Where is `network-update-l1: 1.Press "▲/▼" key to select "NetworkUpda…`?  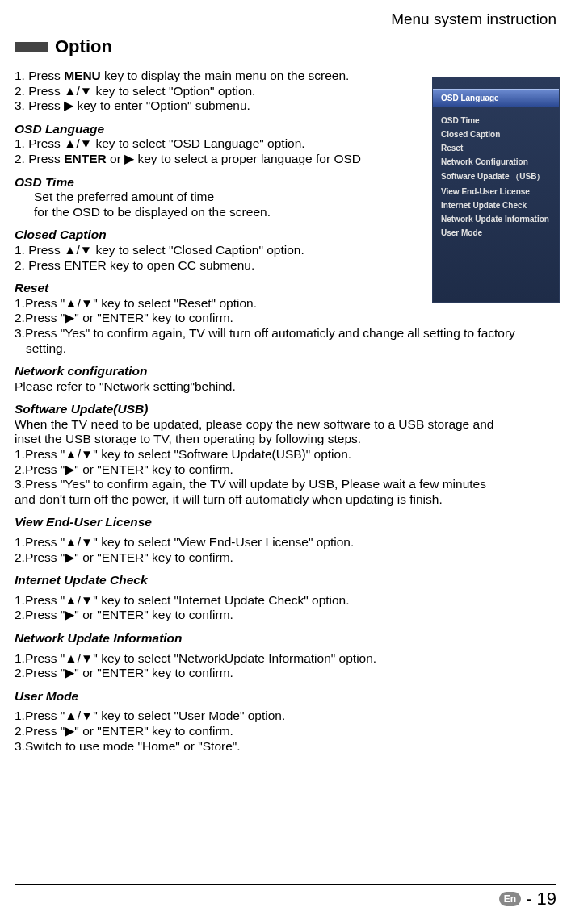
network-update-l1: 1.Press "▲/▼" key to select "NetworkUpda… is located at coordinates (286, 659).